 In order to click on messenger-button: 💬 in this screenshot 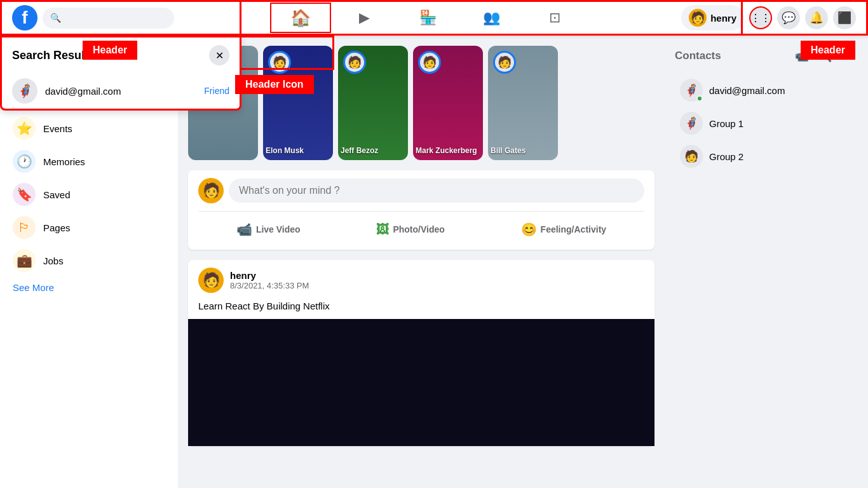, I will do `click(789, 18)`.